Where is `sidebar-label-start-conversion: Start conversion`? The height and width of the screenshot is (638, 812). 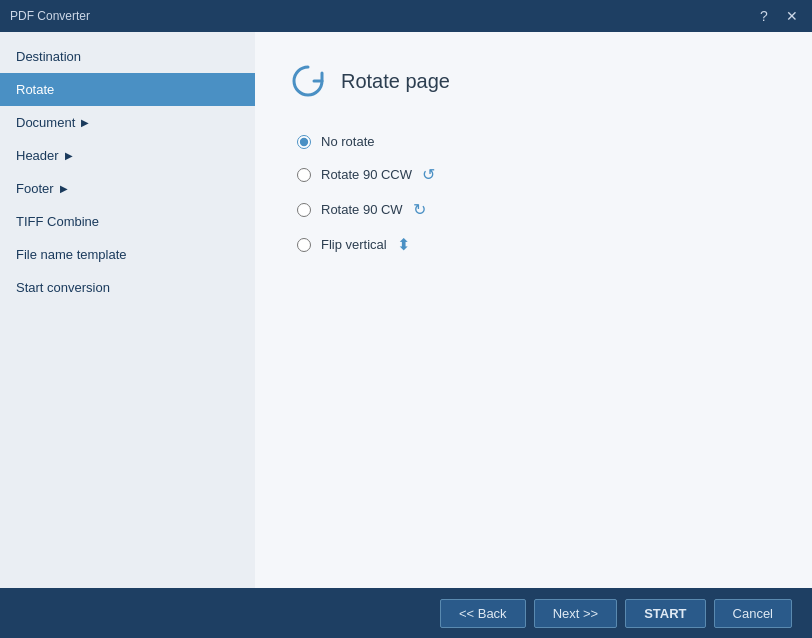
sidebar-label-start-conversion: Start conversion is located at coordinates (63, 288).